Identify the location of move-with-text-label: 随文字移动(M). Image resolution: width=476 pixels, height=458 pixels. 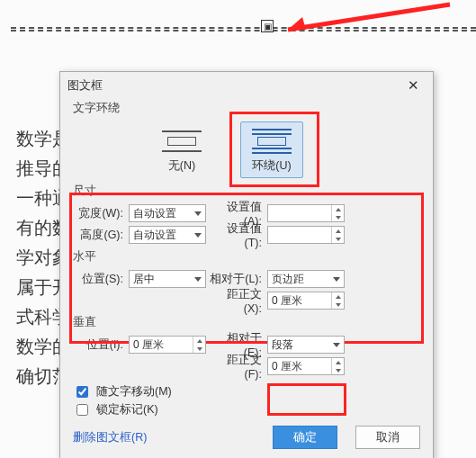
(134, 392).